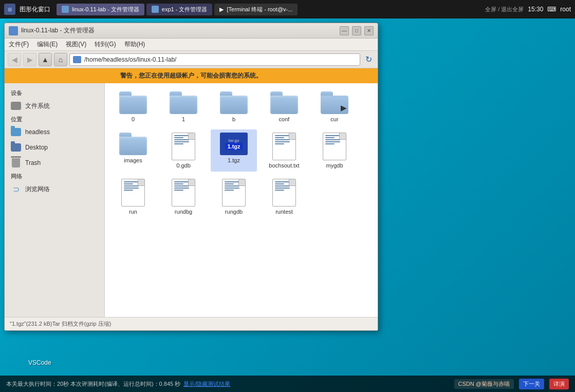  I want to click on folder-icon-cur: ▶, so click(335, 103).